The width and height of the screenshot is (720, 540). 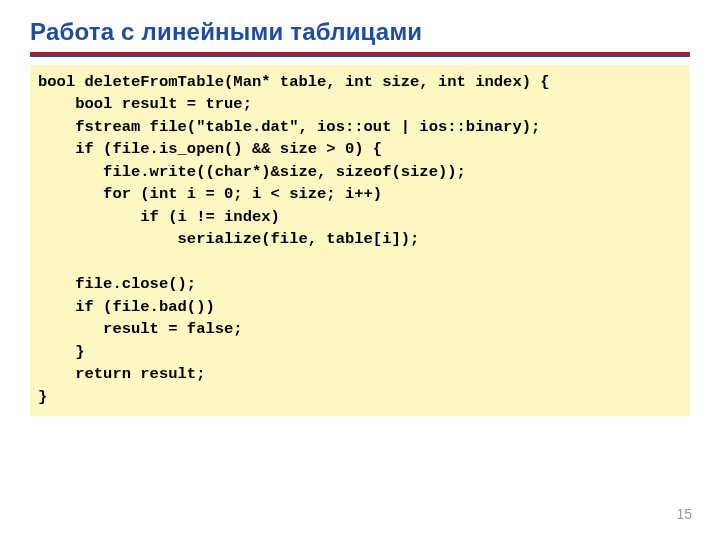 What do you see at coordinates (360, 32) in the screenshot?
I see `slide-title: Работа с линейными таблицами` at bounding box center [360, 32].